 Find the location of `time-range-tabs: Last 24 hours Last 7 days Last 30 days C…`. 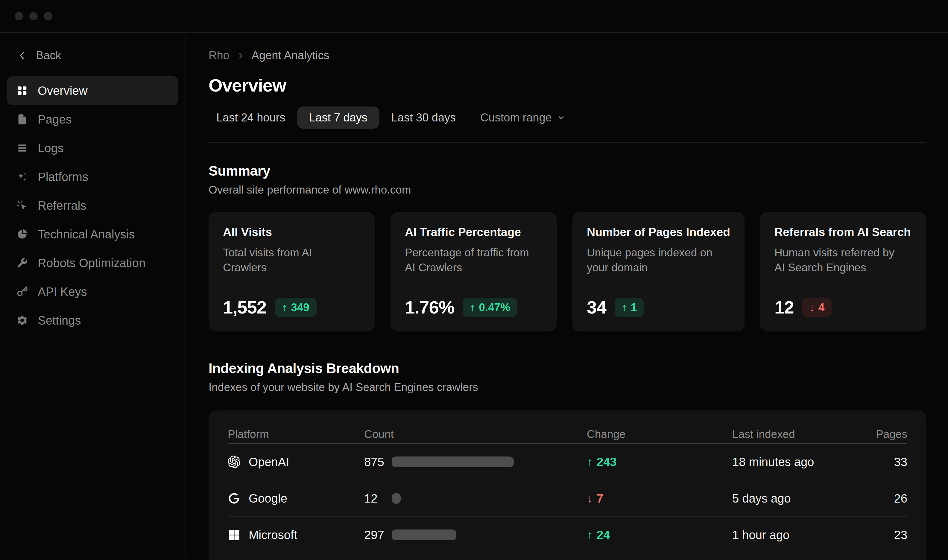

time-range-tabs: Last 24 hours Last 7 days Last 30 days C… is located at coordinates (568, 118).